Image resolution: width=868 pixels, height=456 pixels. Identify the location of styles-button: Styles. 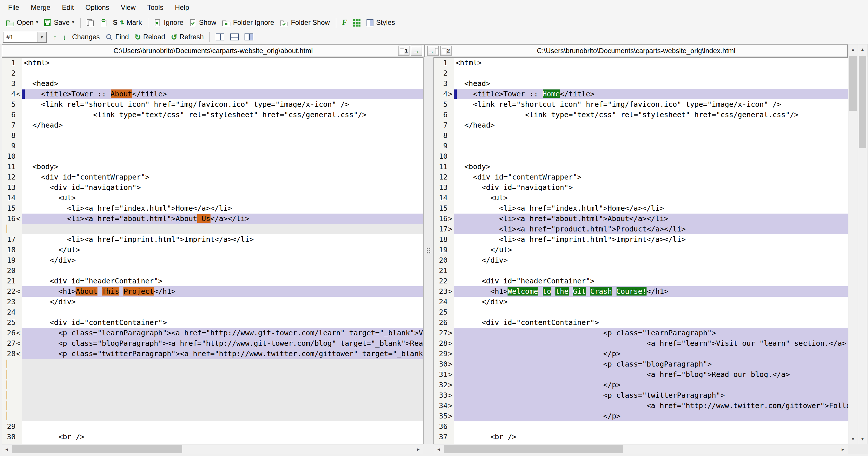
(380, 23).